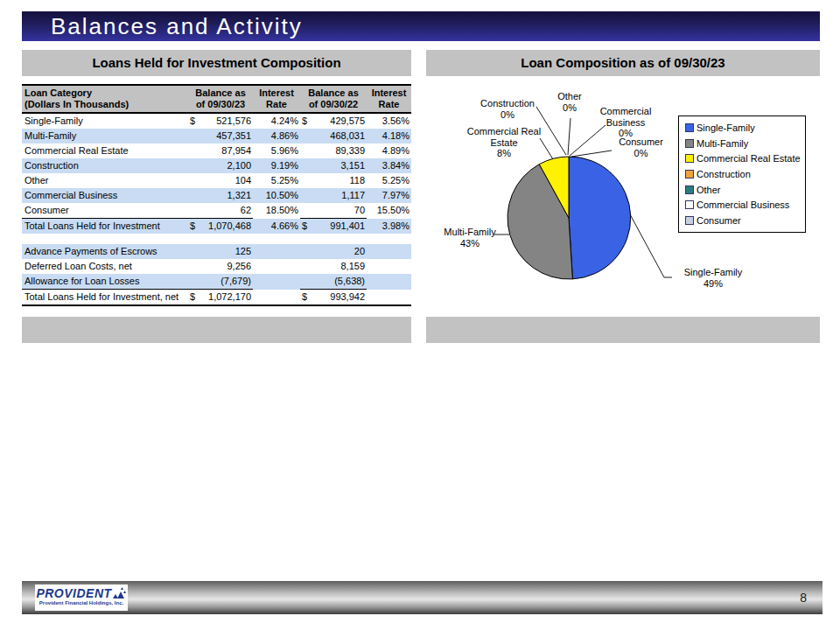  Describe the element at coordinates (744, 158) in the screenshot. I see `legend-item: Commercial Real Estate` at that location.